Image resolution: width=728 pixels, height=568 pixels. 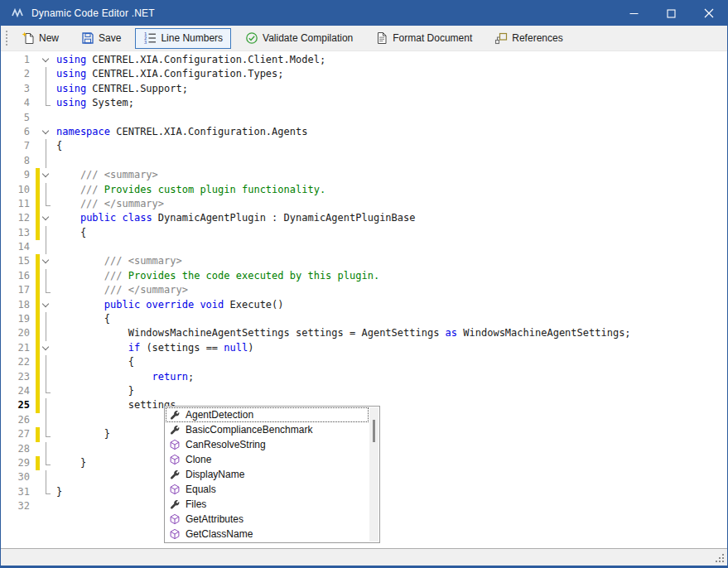 What do you see at coordinates (118, 406) in the screenshot?
I see `code-text: settings.` at bounding box center [118, 406].